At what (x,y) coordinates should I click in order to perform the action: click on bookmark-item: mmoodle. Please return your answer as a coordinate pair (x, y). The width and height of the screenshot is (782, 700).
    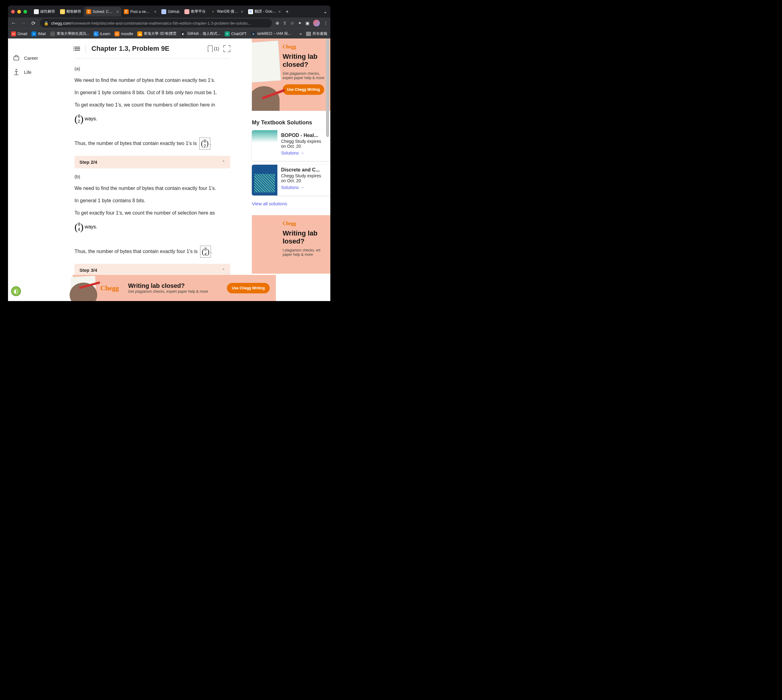
    Looking at the image, I should click on (124, 34).